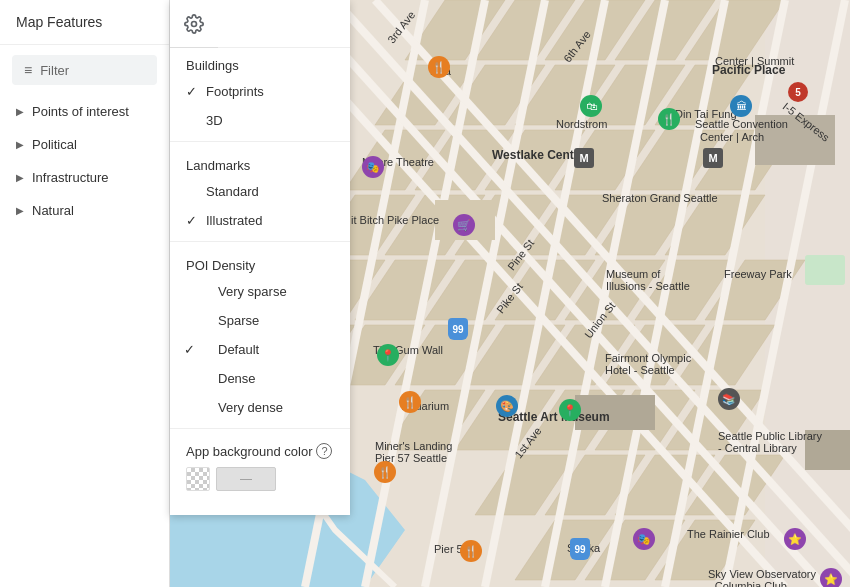  I want to click on poi-moore: 🎭, so click(373, 167).